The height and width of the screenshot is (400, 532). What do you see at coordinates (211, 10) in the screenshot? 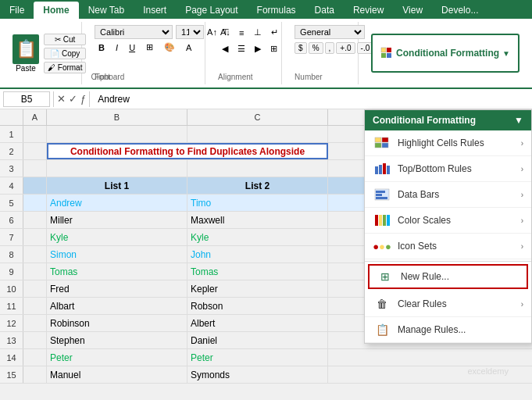
I see `tab-pagelayout: Page Layout` at bounding box center [211, 10].